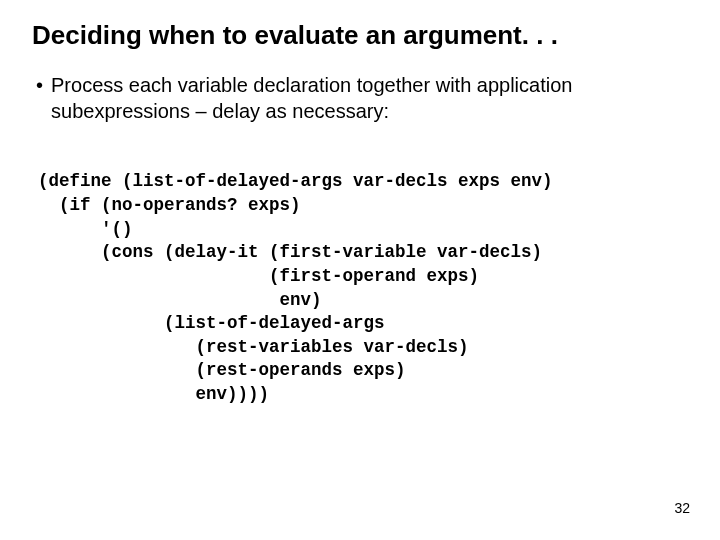 Image resolution: width=720 pixels, height=540 pixels. I want to click on code-line: (rest-operands exps), so click(222, 370).